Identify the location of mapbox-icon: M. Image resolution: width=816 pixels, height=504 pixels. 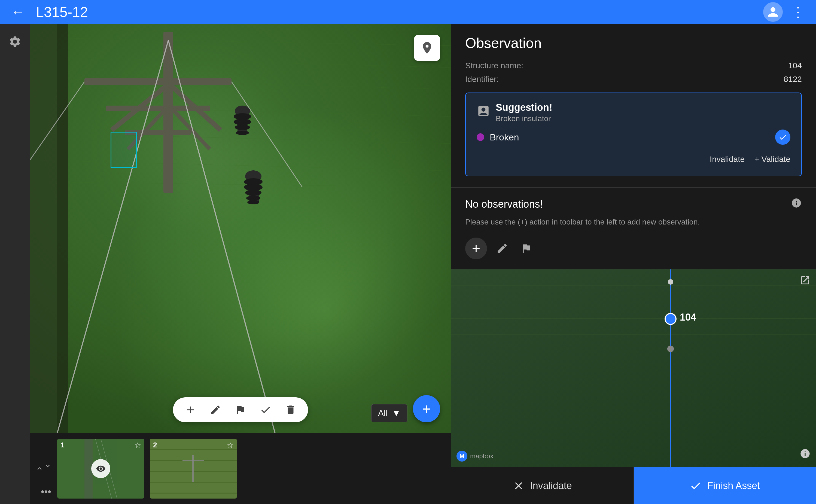
(462, 456).